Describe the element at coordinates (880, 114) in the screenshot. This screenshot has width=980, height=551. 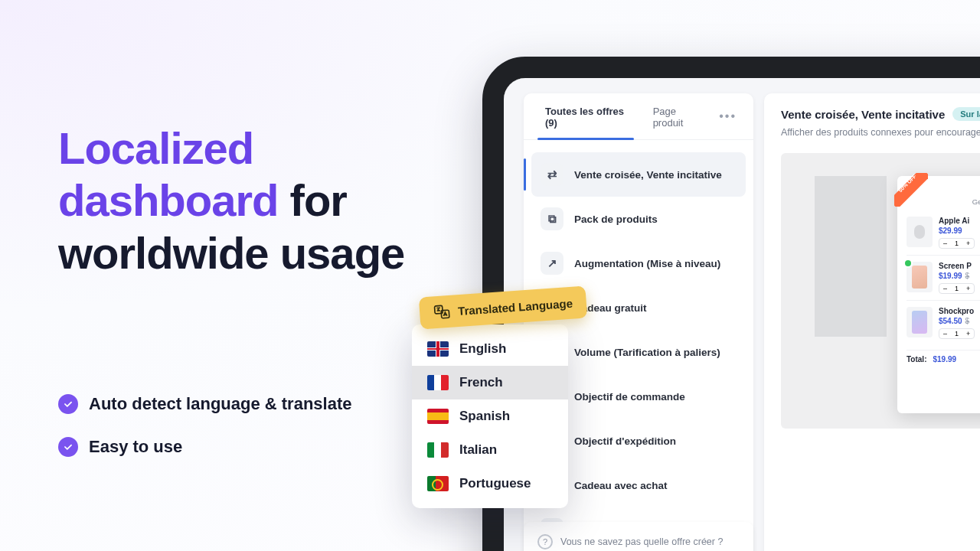
I see `detail-header: Vente croisée, Vente incitative Sur la p…` at that location.